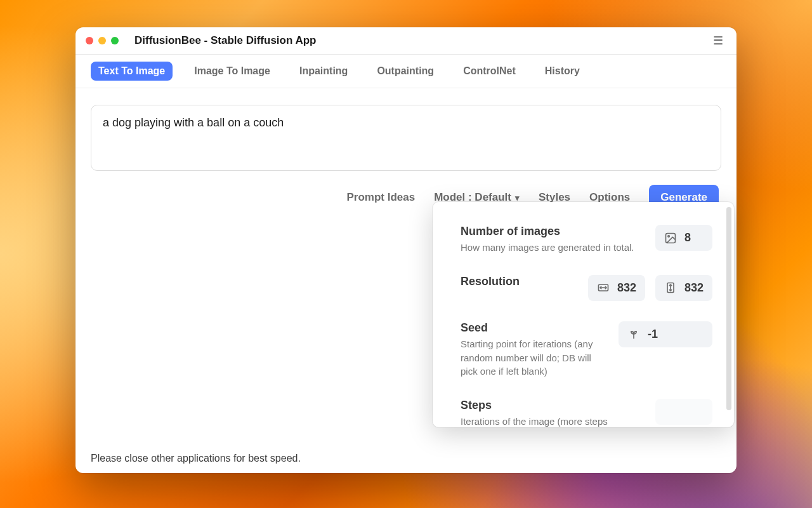  Describe the element at coordinates (115, 41) in the screenshot. I see `maximize-window-button` at that location.